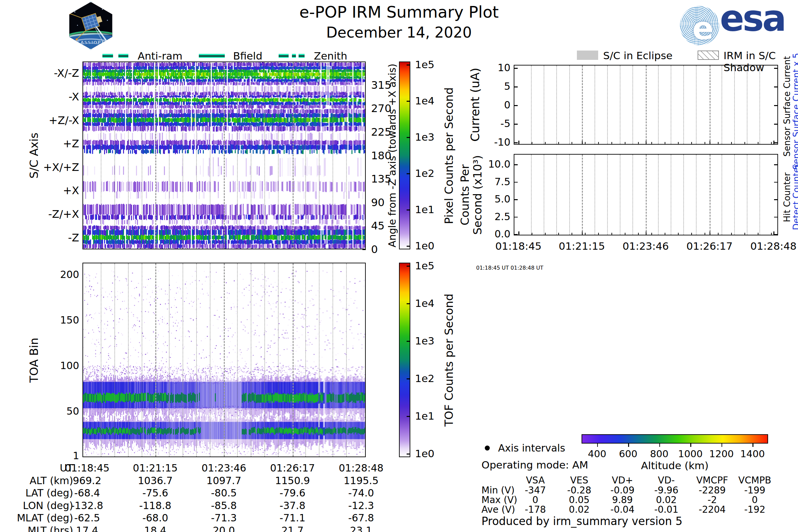 This screenshot has width=798, height=532. Describe the element at coordinates (628, 454) in the screenshot. I see `alt-tick-600: 600` at that location.